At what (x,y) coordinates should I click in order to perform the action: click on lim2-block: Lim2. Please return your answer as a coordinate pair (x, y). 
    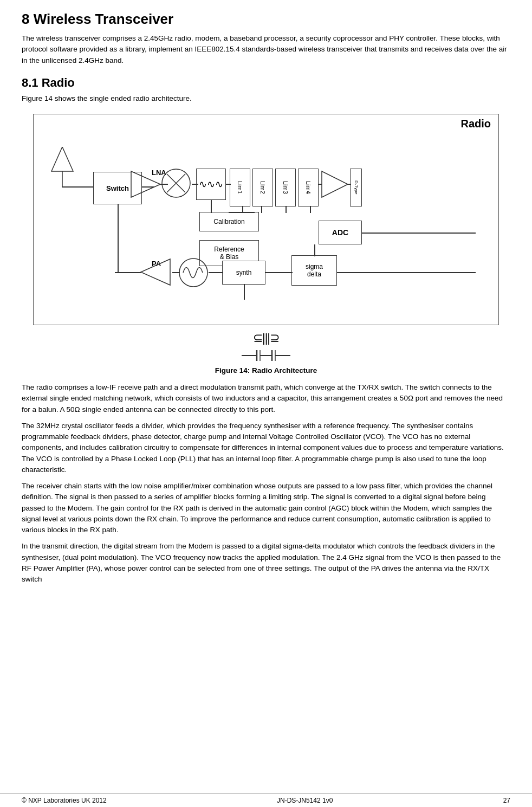
    Looking at the image, I should click on (263, 188).